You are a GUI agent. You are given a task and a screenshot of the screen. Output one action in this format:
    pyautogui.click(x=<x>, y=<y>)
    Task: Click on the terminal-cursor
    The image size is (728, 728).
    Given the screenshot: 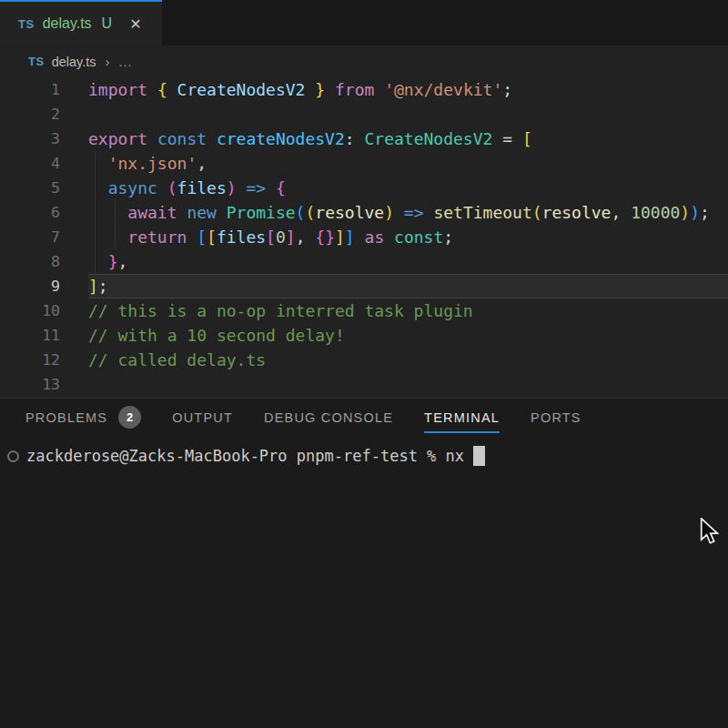 What is the action you would take?
    pyautogui.click(x=479, y=456)
    